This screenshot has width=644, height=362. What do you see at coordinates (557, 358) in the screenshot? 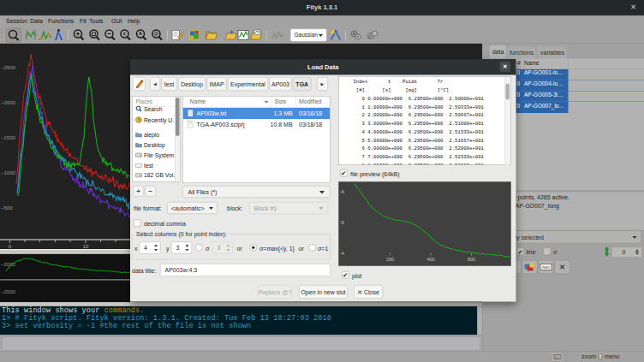
I see `svg-text: 1:1` at bounding box center [557, 358].